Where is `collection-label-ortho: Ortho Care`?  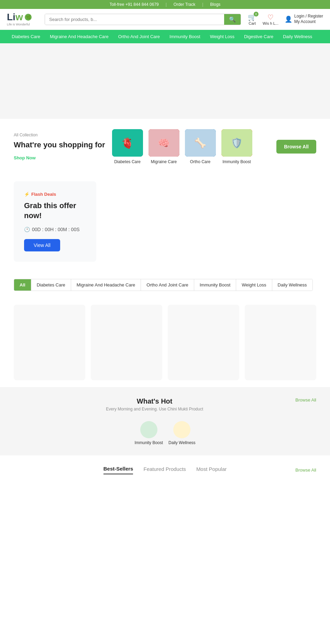
collection-label-ortho: Ortho Care is located at coordinates (200, 162).